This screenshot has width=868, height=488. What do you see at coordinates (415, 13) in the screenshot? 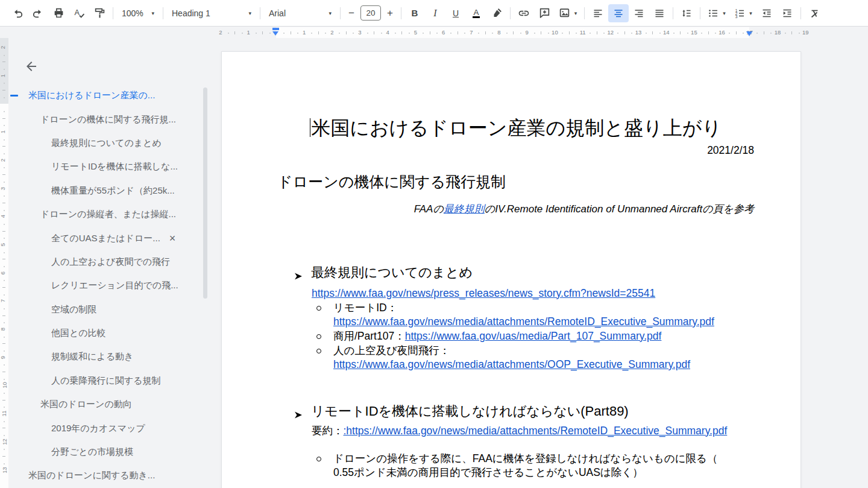
I see `bold-button: B` at bounding box center [415, 13].